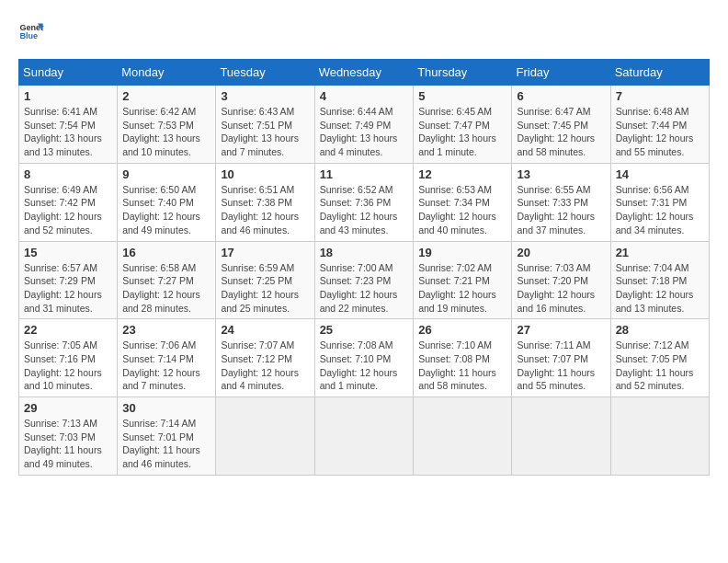 The width and height of the screenshot is (728, 563). I want to click on day-number: 2, so click(166, 96).